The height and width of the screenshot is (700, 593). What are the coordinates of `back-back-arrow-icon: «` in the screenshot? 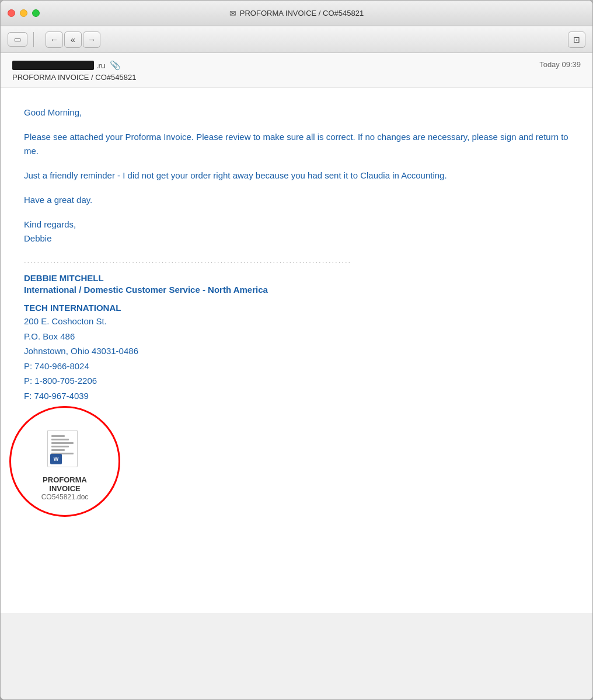 It's located at (73, 40).